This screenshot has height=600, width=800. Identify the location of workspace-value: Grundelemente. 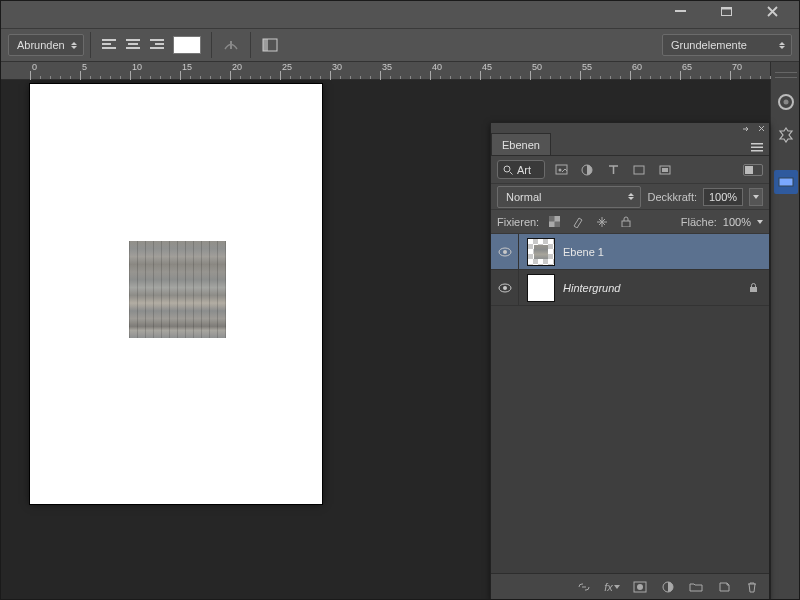
(709, 45).